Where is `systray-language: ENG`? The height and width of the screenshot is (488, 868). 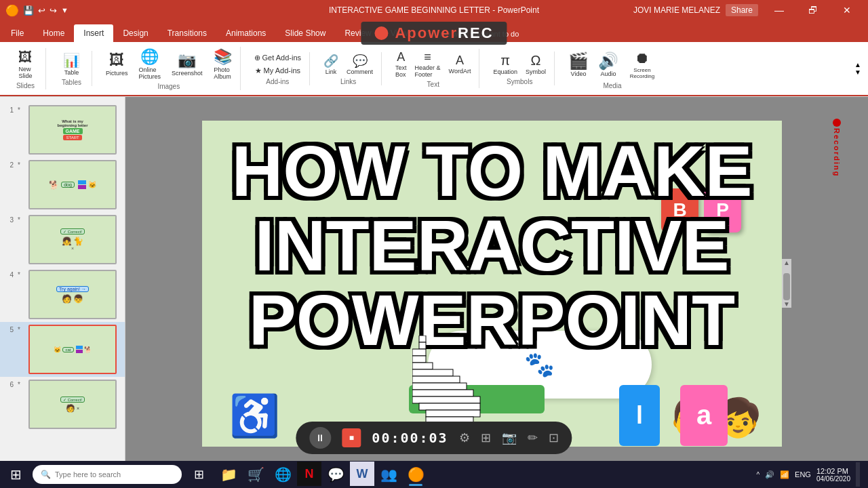 systray-language: ENG is located at coordinates (803, 474).